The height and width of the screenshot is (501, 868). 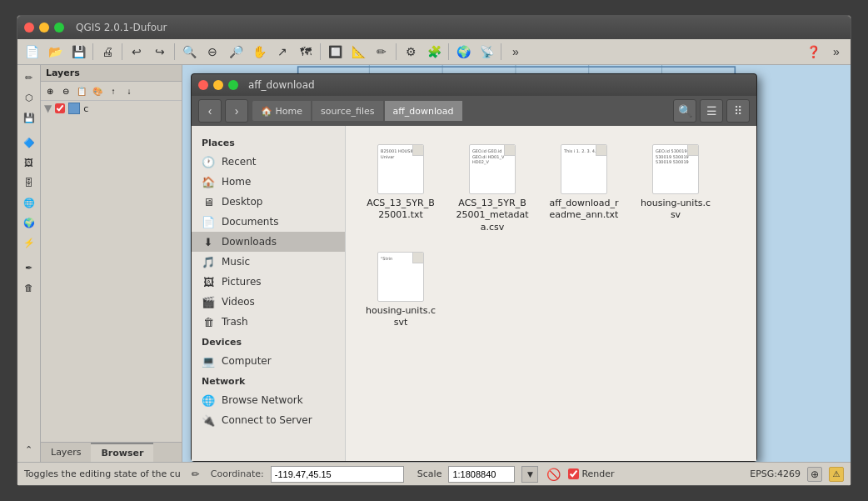 I want to click on redo-button: ↪, so click(x=160, y=52).